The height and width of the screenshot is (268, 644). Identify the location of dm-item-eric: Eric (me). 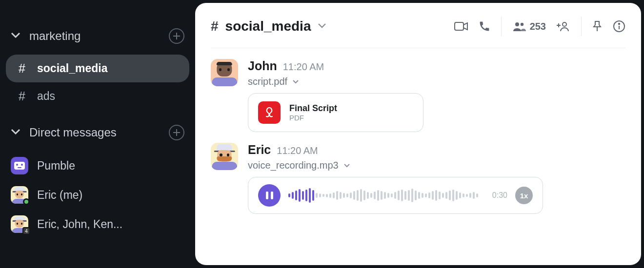
(98, 195).